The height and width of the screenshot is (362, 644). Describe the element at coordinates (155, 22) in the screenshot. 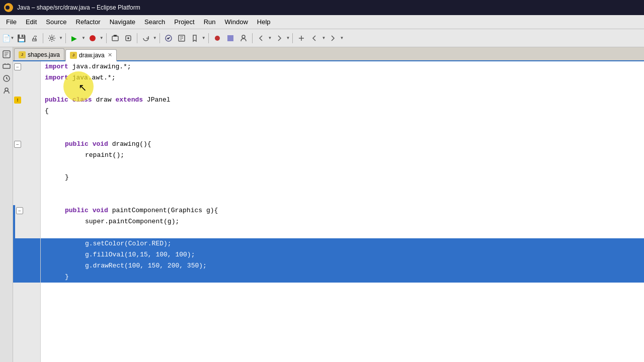

I see `menu-search: Search` at that location.